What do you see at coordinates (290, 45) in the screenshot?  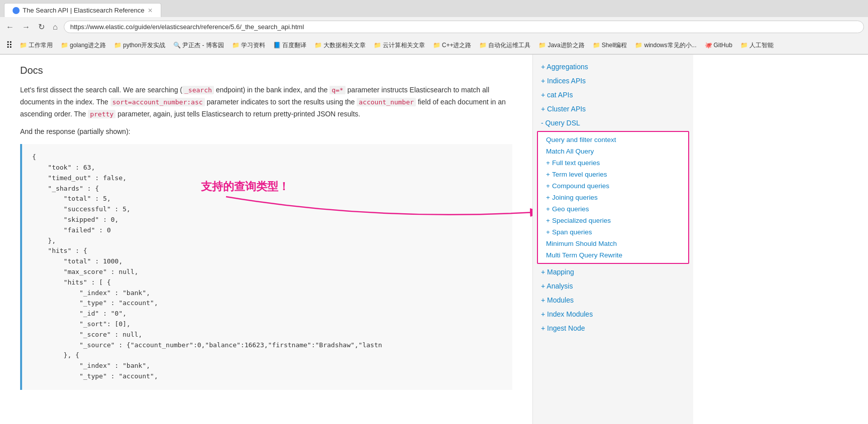 I see `bookmark-baidu: 📘 百度翻译` at bounding box center [290, 45].